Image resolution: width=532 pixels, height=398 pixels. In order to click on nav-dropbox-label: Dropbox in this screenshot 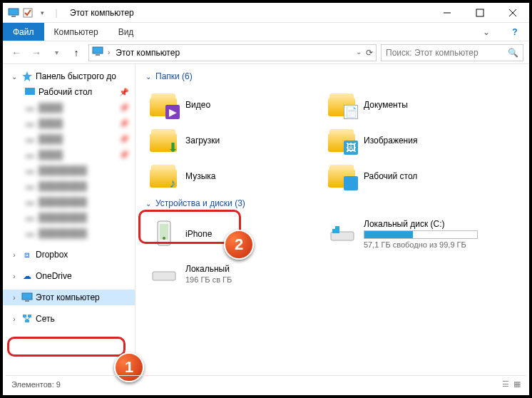, I will do `click(51, 255)`.